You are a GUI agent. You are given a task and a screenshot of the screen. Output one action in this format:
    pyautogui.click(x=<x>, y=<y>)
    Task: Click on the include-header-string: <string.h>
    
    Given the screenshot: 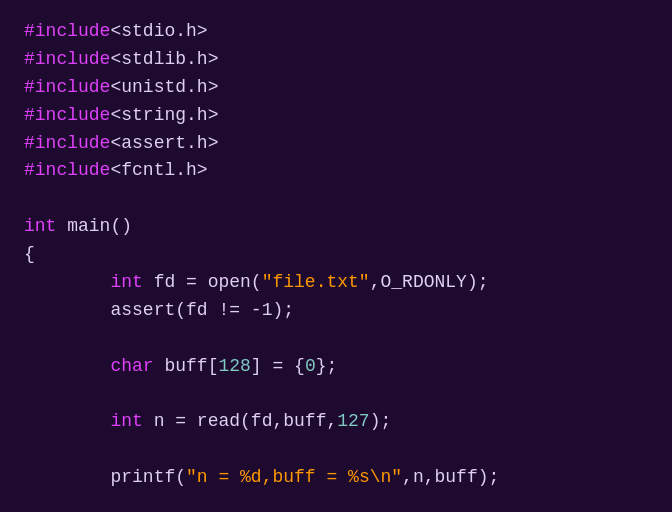 What is the action you would take?
    pyautogui.click(x=164, y=115)
    